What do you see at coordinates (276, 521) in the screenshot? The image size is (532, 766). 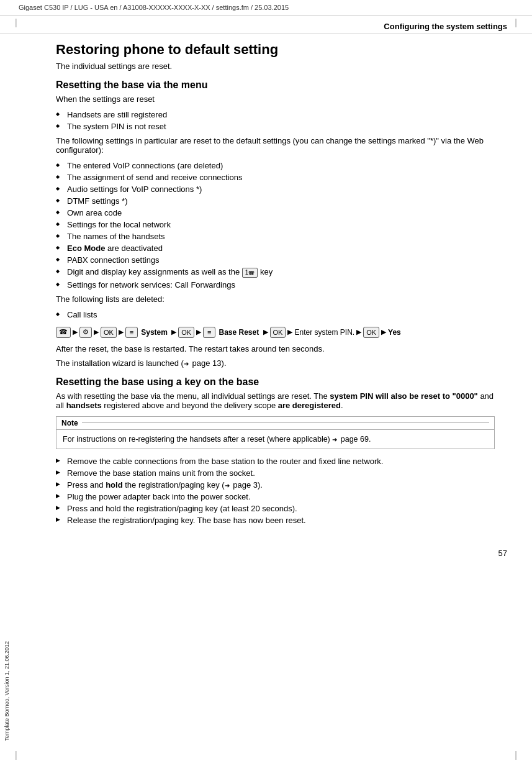 I see `list-item: Release the registration/paging key. The…` at bounding box center [276, 521].